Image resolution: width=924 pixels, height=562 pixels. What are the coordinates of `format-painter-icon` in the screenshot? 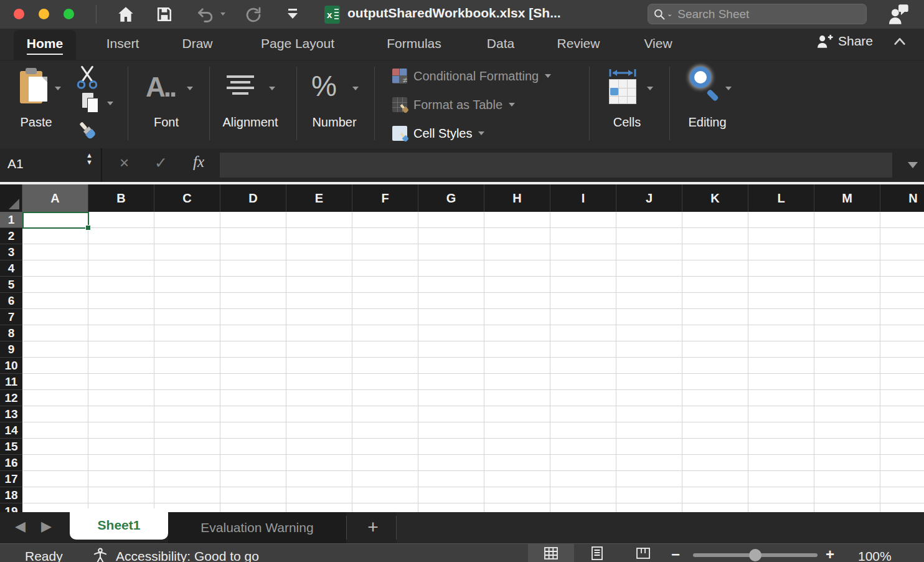 It's located at (87, 131).